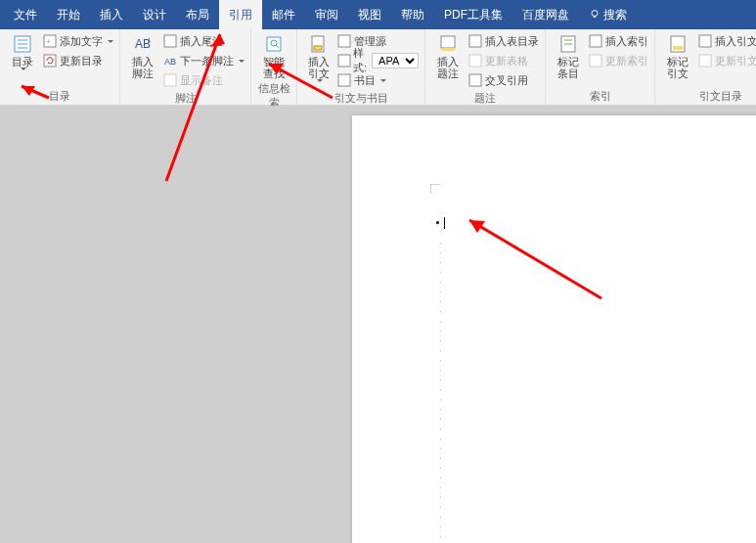 The image size is (756, 543). Describe the element at coordinates (50, 61) in the screenshot. I see `update-toc-icon` at that location.